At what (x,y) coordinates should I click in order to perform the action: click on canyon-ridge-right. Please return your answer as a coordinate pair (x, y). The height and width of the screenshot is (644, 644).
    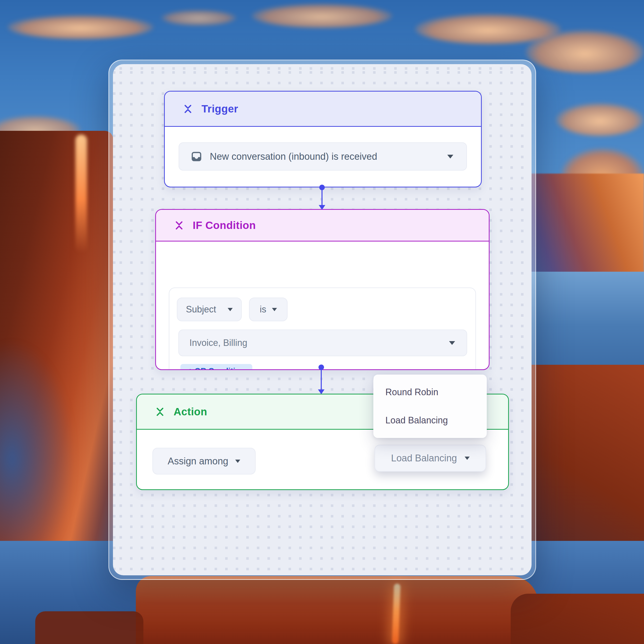
    Looking at the image, I should click on (583, 229).